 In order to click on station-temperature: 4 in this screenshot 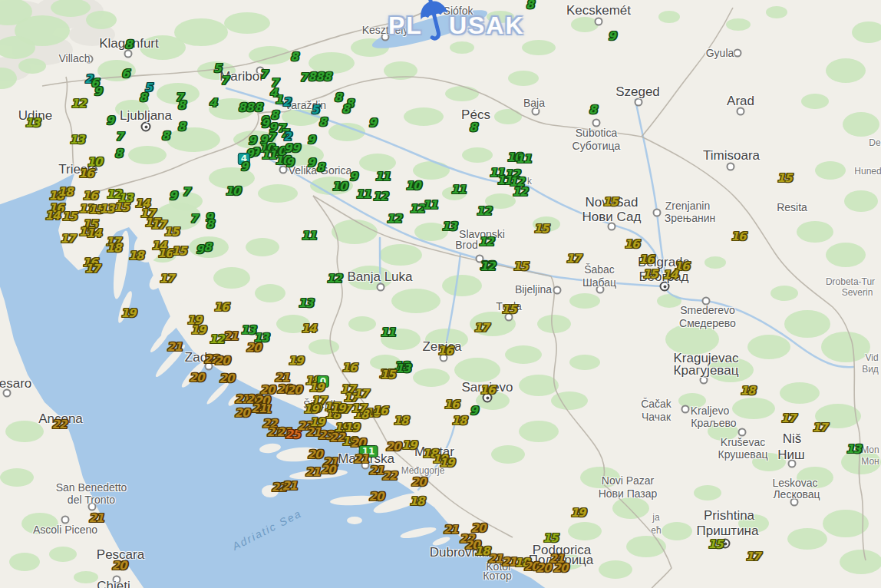, I will do `click(212, 103)`.